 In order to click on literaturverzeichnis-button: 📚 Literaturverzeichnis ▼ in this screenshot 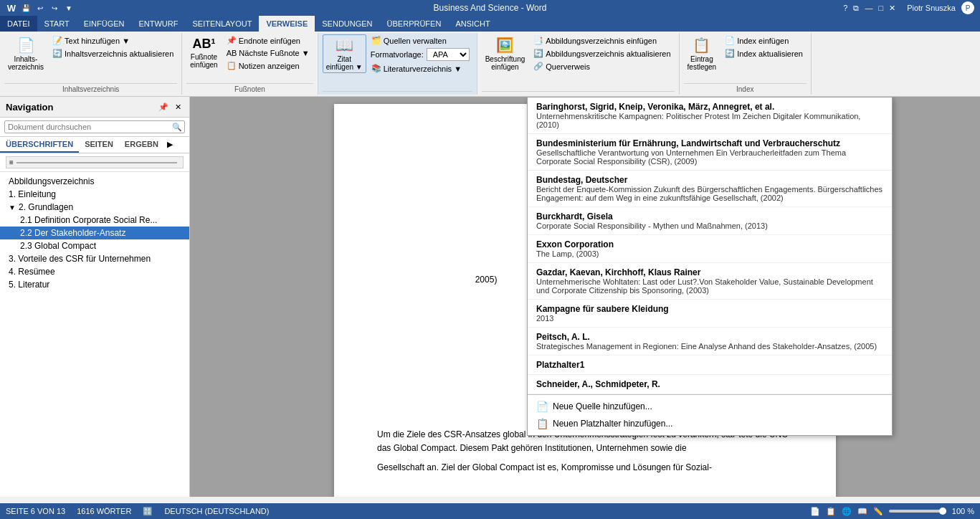, I will do `click(420, 69)`.